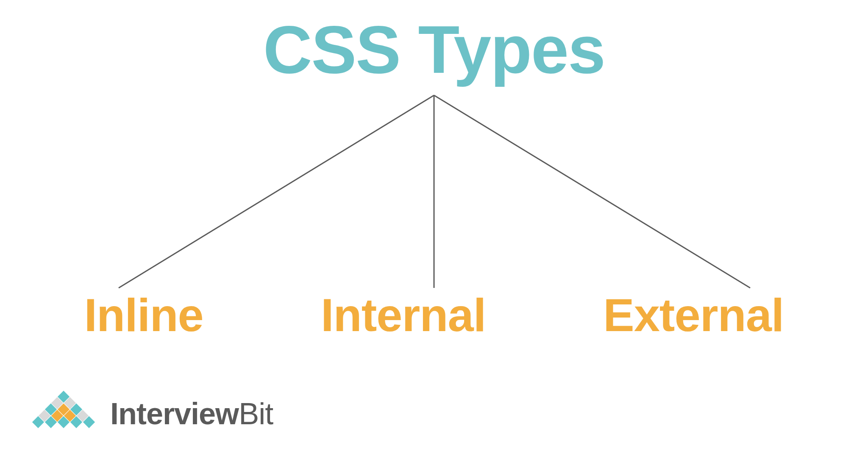 The width and height of the screenshot is (868, 456). What do you see at coordinates (64, 414) in the screenshot?
I see `brand-pyramid-icon` at bounding box center [64, 414].